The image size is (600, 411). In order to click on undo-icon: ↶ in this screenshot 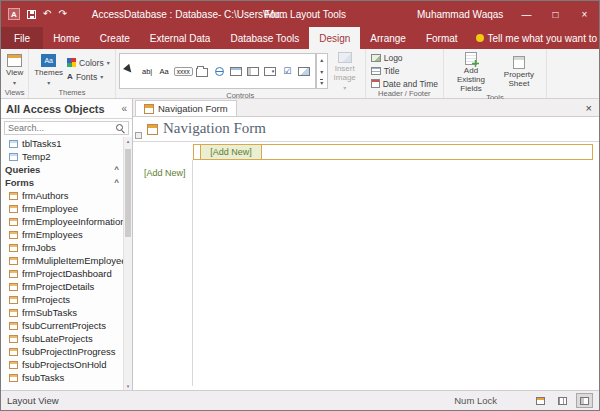, I will do `click(47, 14)`.